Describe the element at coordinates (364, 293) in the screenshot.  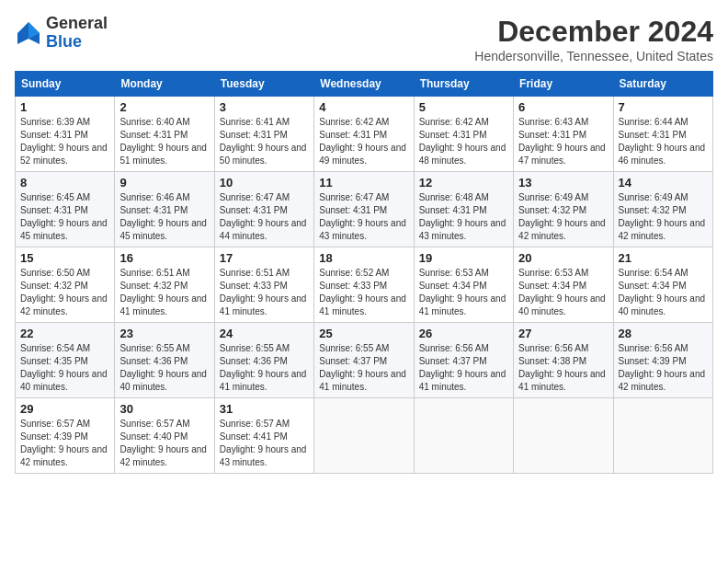
I see `day-info: Sunrise: 6:52 AM Sunset: 4:33 PM Dayligh…` at that location.